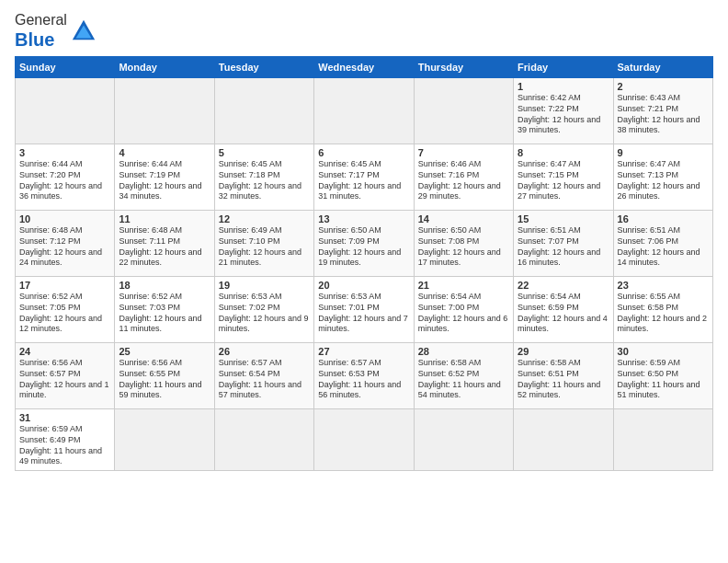 The height and width of the screenshot is (563, 728). What do you see at coordinates (164, 390) in the screenshot?
I see `day-info: Daylight: 11 hours and 59 minutes.` at bounding box center [164, 390].